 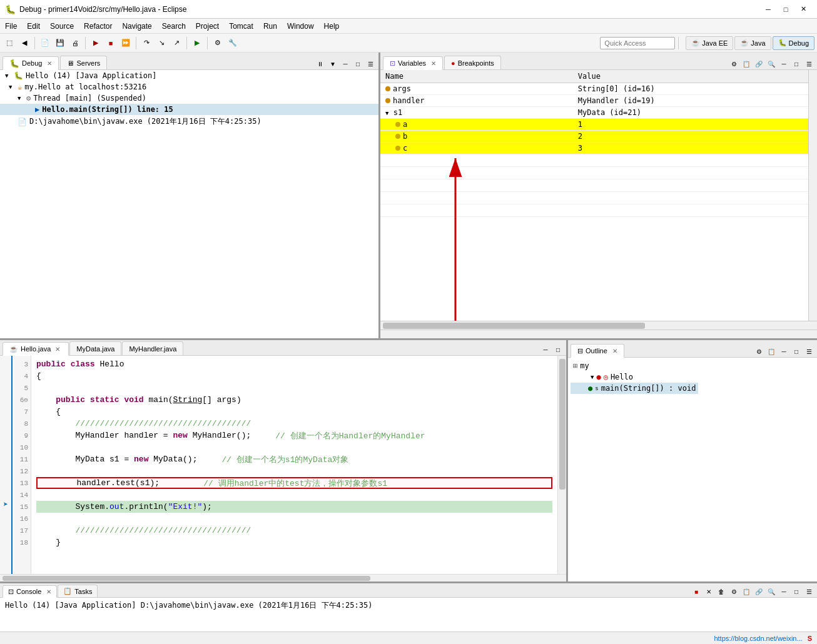 I want to click on vars-action-3: 🔗, so click(x=759, y=64).